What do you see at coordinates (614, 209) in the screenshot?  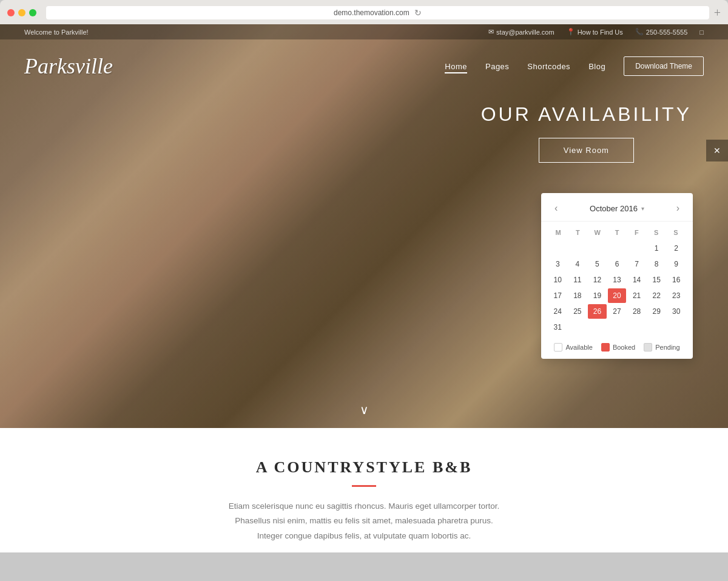 I see `calendar-month-text: October 2016` at bounding box center [614, 209].